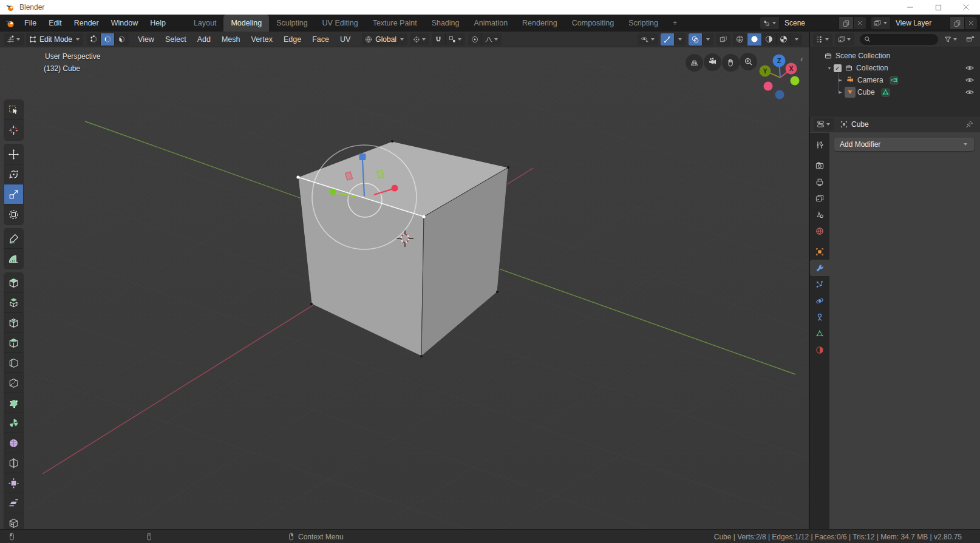 This screenshot has height=543, width=980. What do you see at coordinates (491, 23) in the screenshot?
I see `workspace-tab-animation: Animation` at bounding box center [491, 23].